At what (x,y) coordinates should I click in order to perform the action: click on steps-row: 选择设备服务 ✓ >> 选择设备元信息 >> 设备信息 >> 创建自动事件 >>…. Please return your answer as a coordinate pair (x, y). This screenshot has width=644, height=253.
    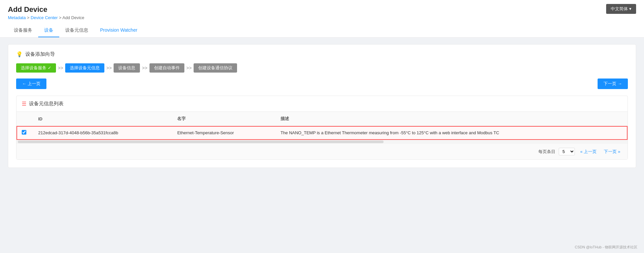
    Looking at the image, I should click on (322, 68).